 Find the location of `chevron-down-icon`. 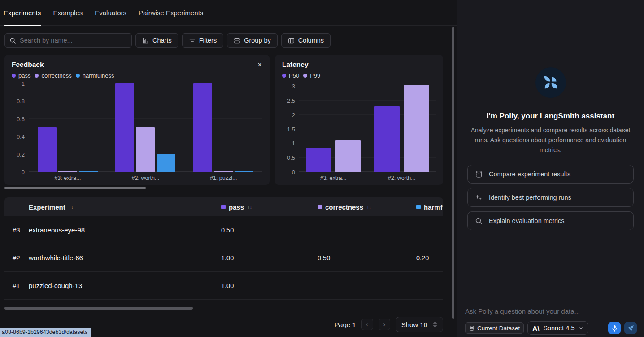

chevron-down-icon is located at coordinates (581, 328).